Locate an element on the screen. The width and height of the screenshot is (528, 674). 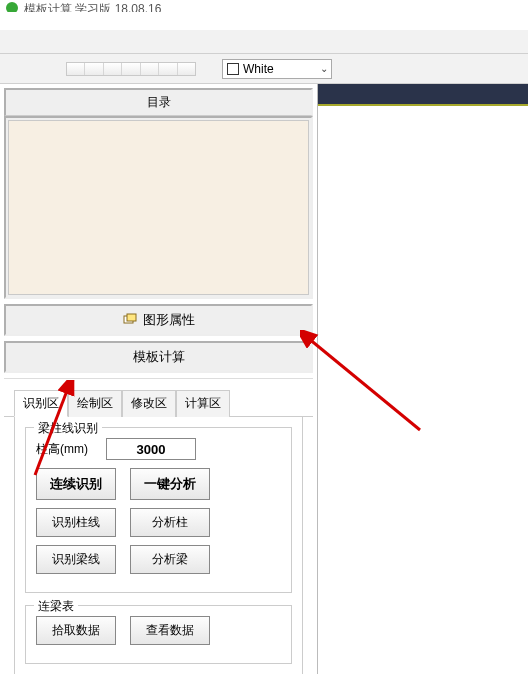
tabs: 识别区 绘制区 修改区 计算区 is located at coordinates (158, 403).